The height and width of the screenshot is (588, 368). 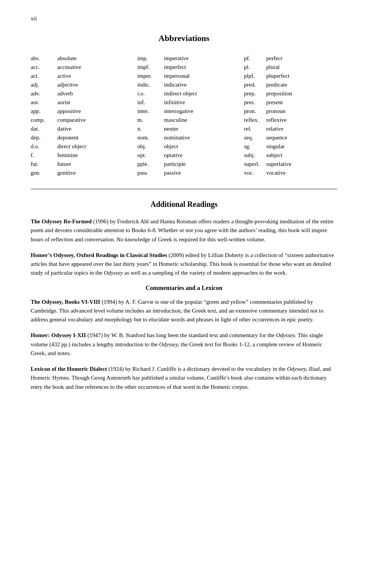 What do you see at coordinates (58, 335) in the screenshot?
I see `homer-stanford-bold: Homer: Odyssey I-XII` at bounding box center [58, 335].